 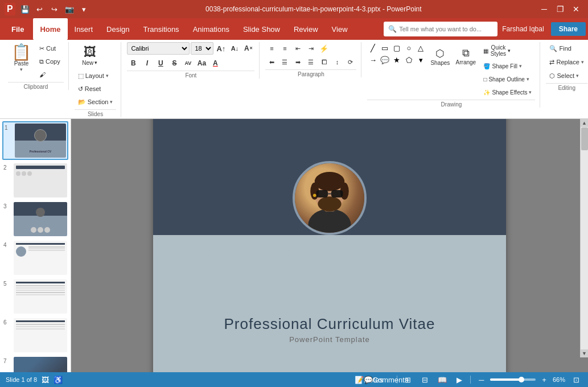 I want to click on slide-panel: 1 Professional CV 2 3, so click(x=35, y=246).